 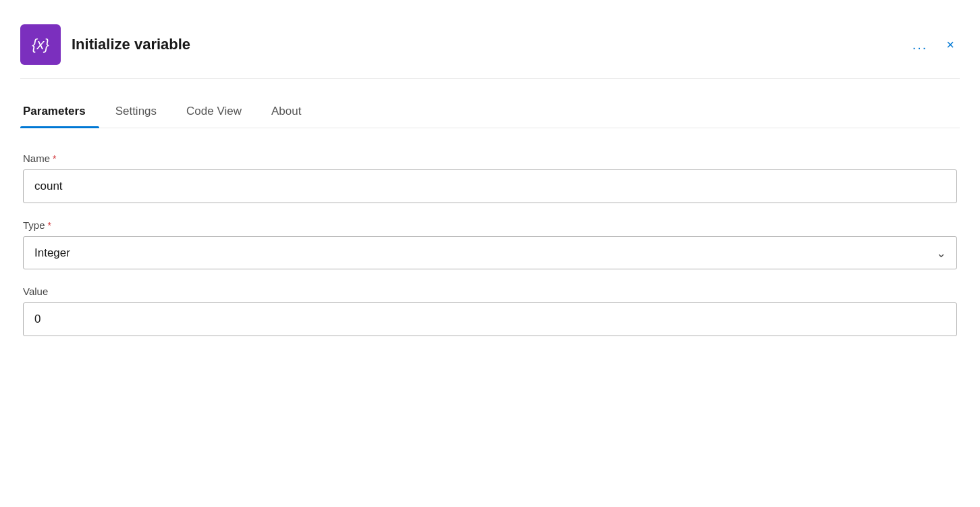 I want to click on action-icon-label: {x}, so click(x=40, y=45).